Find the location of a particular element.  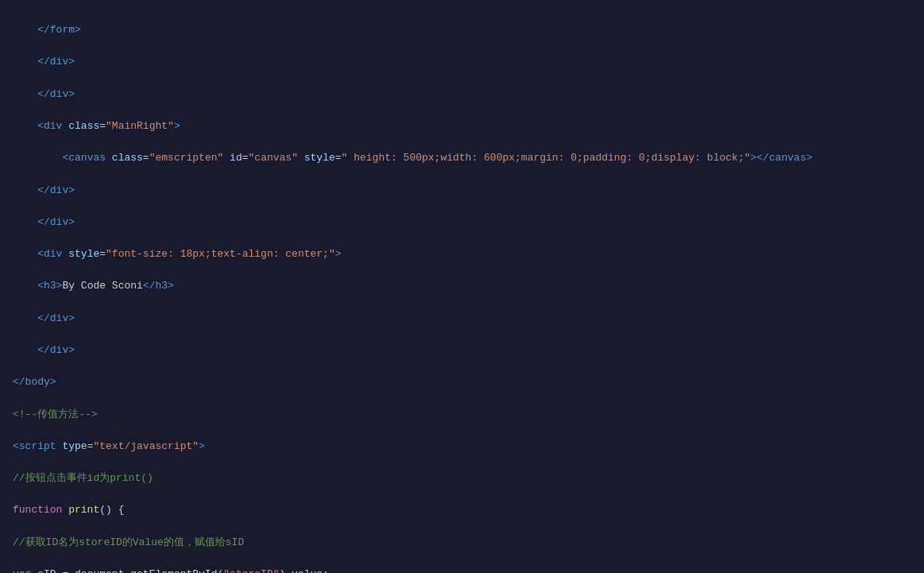

code-line: <div class="MainRight"> is located at coordinates (462, 126).